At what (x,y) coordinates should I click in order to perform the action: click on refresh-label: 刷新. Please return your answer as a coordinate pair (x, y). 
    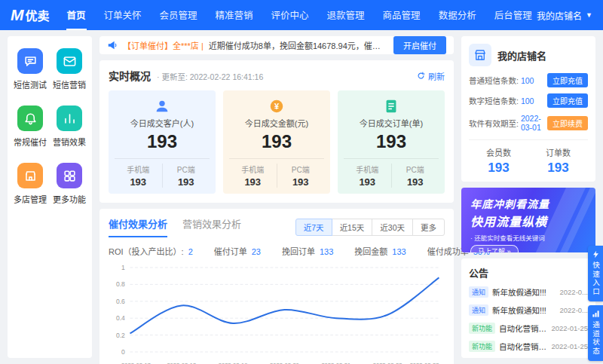
    Looking at the image, I should click on (436, 76).